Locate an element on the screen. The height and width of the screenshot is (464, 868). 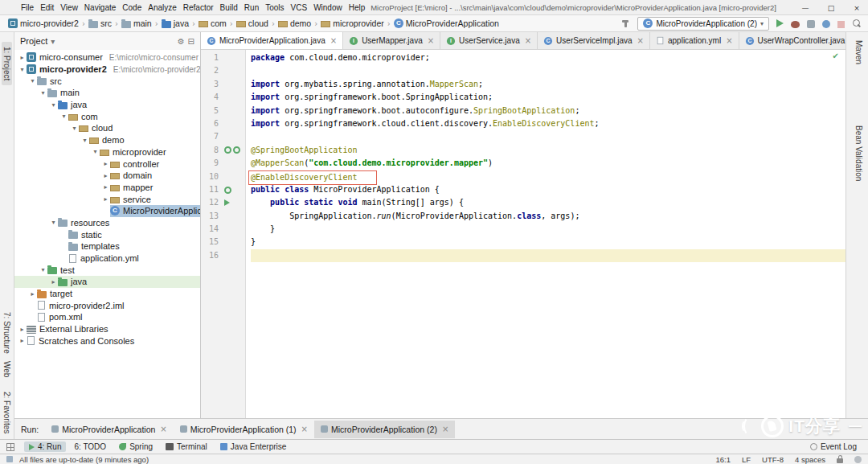
tree-item-micro-provider2: ▾micro-provider2E:\micro\micro-provider2 is located at coordinates (108, 69).